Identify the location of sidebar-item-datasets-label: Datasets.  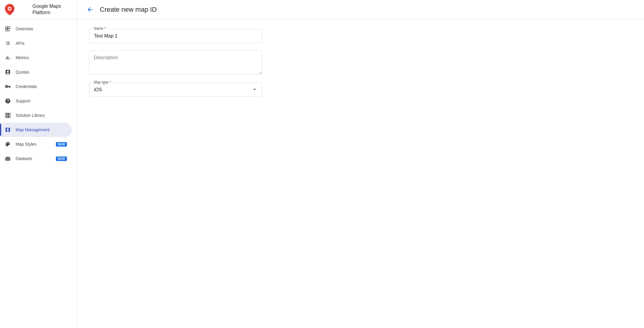
(33, 159).